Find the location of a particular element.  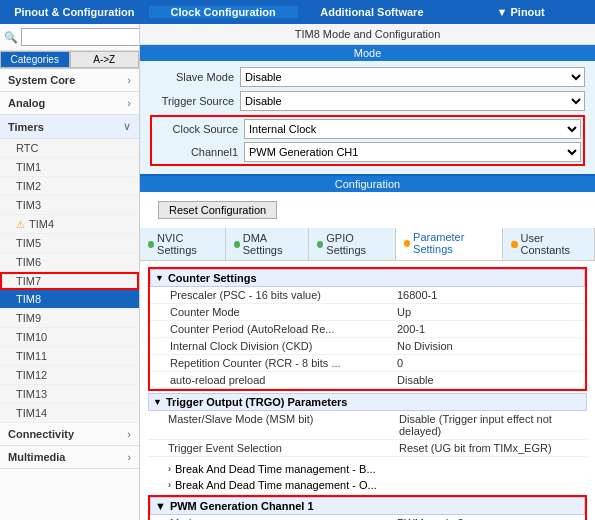

tab-user-constants: User Constants is located at coordinates (549, 244).